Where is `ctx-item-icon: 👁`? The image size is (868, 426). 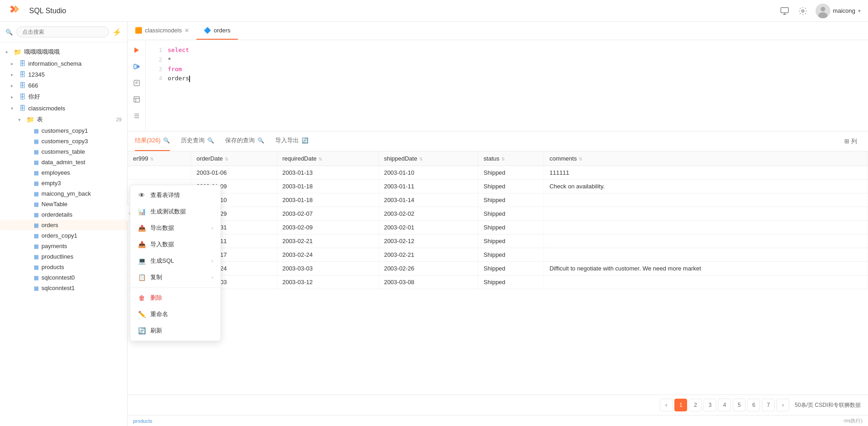 ctx-item-icon: 👁 is located at coordinates (142, 195).